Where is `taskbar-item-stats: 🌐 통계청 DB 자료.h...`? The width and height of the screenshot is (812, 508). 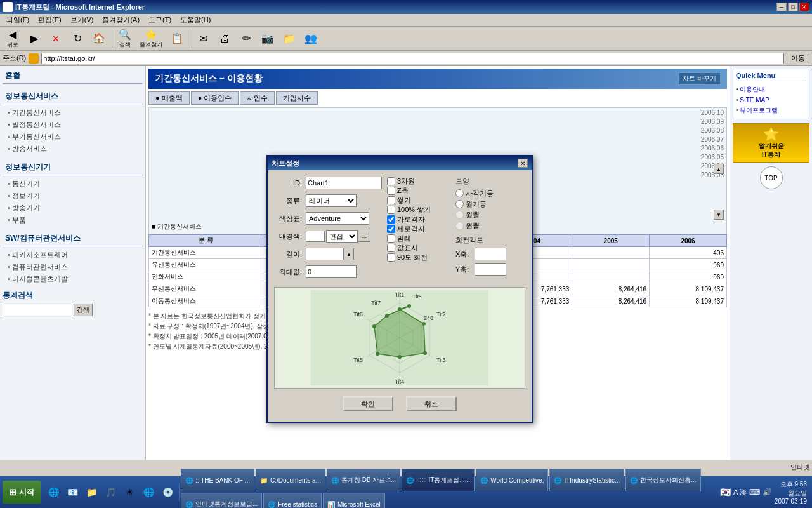
taskbar-item-stats: 🌐 통계청 DB 자료.h... is located at coordinates (363, 480).